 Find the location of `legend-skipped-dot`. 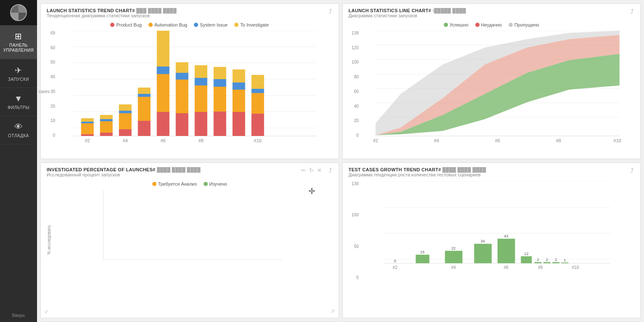

legend-skipped-dot is located at coordinates (511, 25).